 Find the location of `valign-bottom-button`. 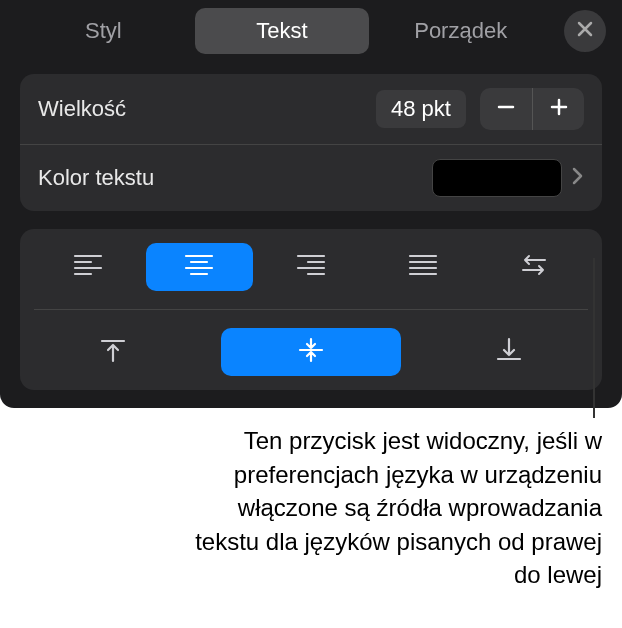

valign-bottom-button is located at coordinates (509, 352).